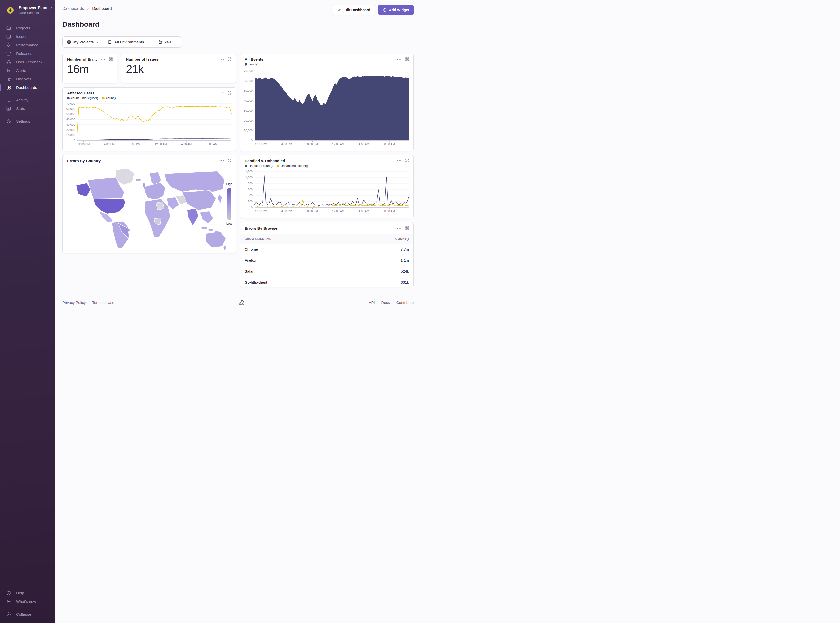 The height and width of the screenshot is (623, 840). What do you see at coordinates (327, 103) in the screenshot?
I see `widget-all-events: All Events ••• count() 010,00020,00030,0…` at bounding box center [327, 103].